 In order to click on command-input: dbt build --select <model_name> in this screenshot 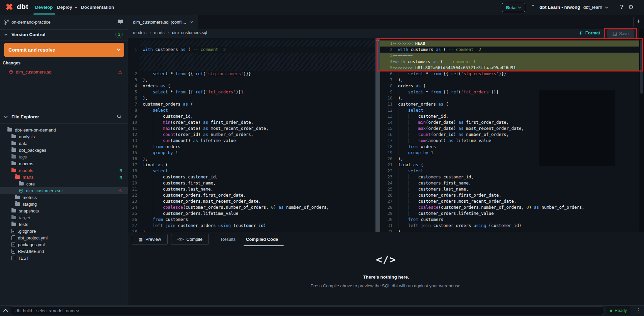, I will do `click(307, 311)`.